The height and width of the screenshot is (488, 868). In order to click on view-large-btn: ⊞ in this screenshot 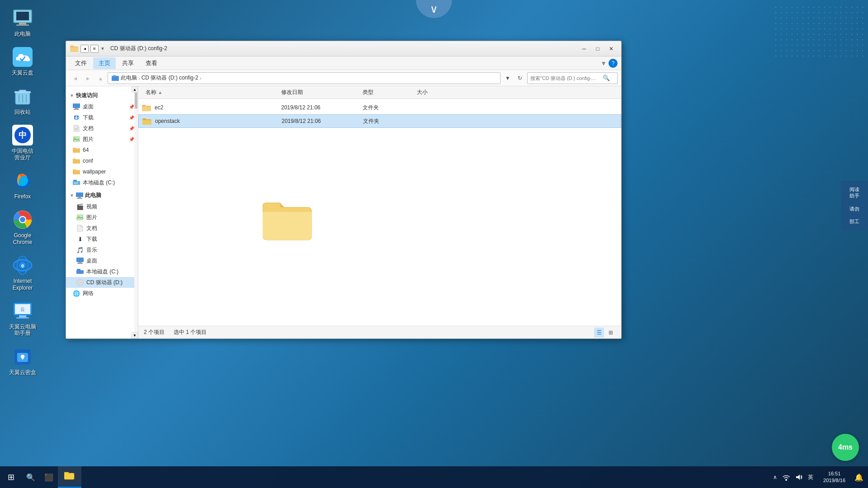, I will do `click(611, 333)`.